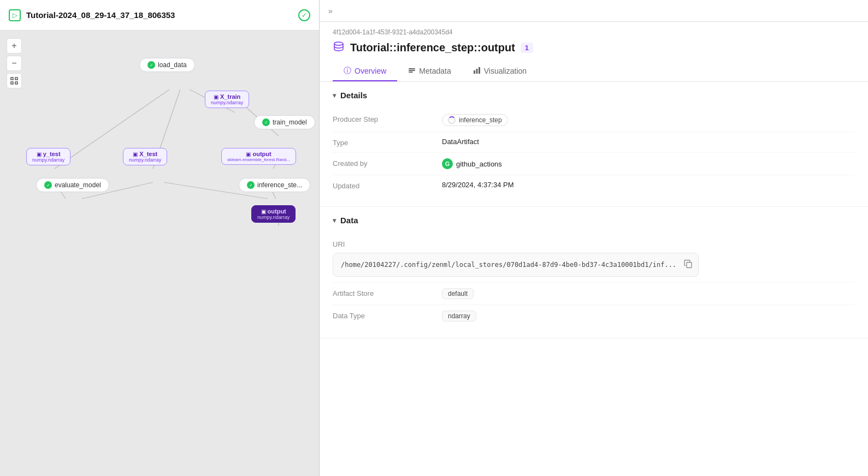 This screenshot has width=868, height=476. Describe the element at coordinates (516, 265) in the screenshot. I see `uri-container: /home/20104227/.config/zenml/local_store…` at that location.